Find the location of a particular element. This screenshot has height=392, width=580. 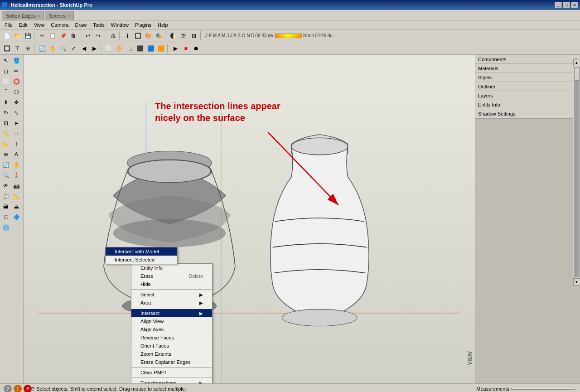

sun-slider is located at coordinates (289, 36).